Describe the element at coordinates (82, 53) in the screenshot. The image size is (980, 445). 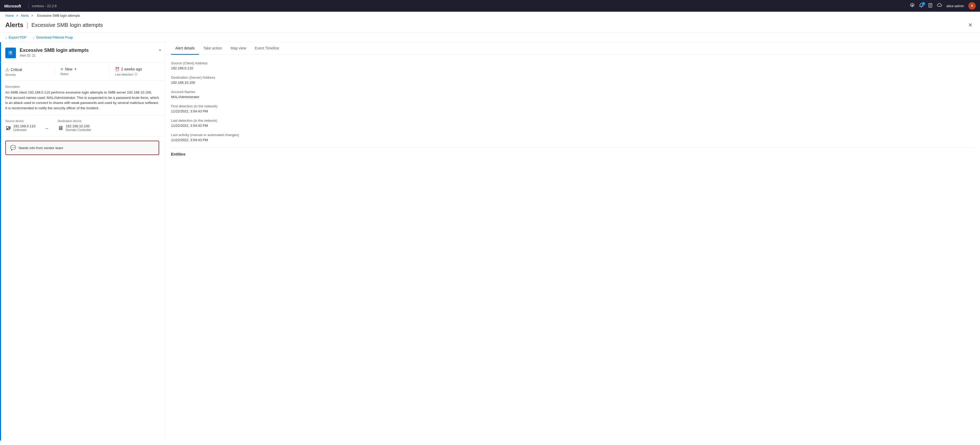
I see `alert-panel-header: ⛨ Excessive SMB login attempts Alert ID:…` at that location.